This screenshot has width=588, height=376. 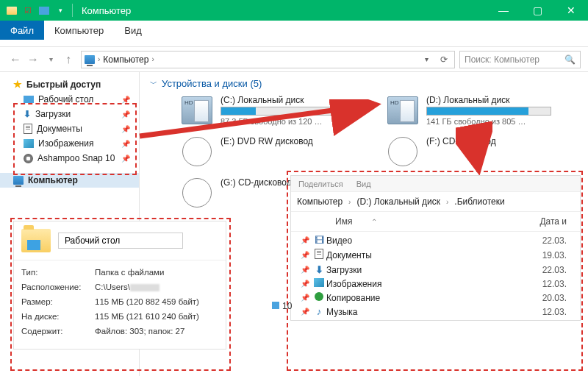 What do you see at coordinates (22, 30) in the screenshot?
I see `tab-file: Файл` at bounding box center [22, 30].